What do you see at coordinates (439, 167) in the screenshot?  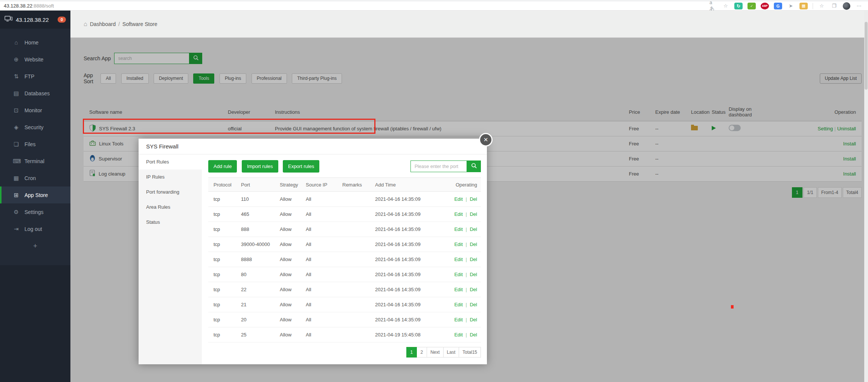 I see `port-search-input` at bounding box center [439, 167].